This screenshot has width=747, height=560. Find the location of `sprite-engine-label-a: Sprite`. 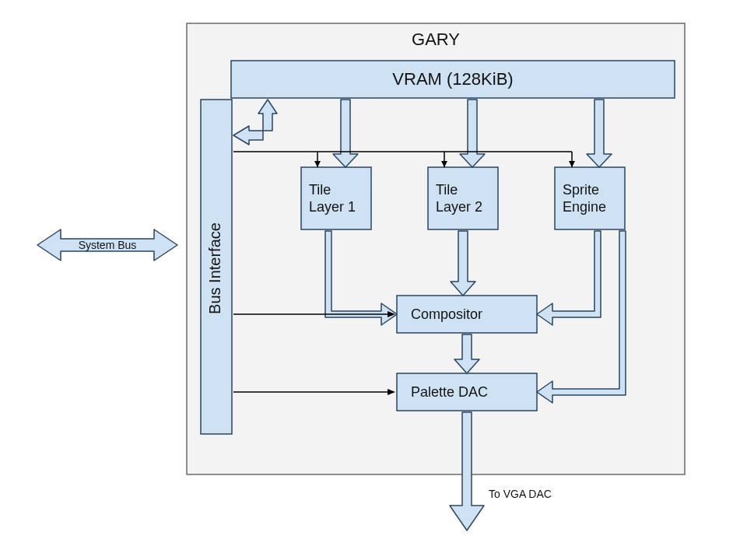

sprite-engine-label-a: Sprite is located at coordinates (580, 190).